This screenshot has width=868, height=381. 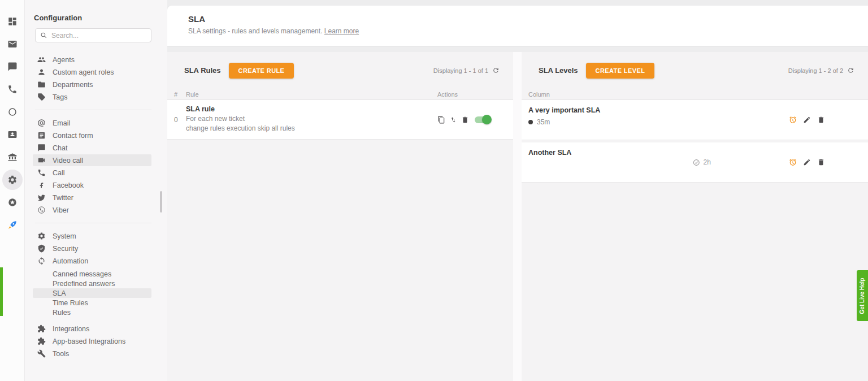 I want to click on sidebar-item-label: Rules, so click(x=62, y=313).